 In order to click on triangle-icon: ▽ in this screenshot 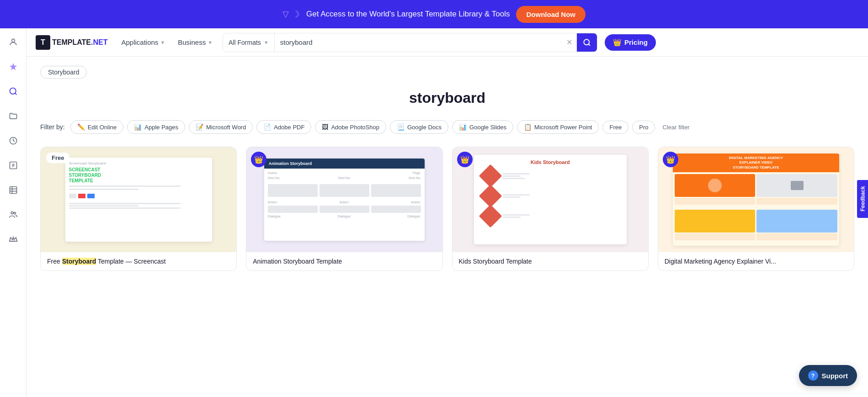, I will do `click(286, 14)`.